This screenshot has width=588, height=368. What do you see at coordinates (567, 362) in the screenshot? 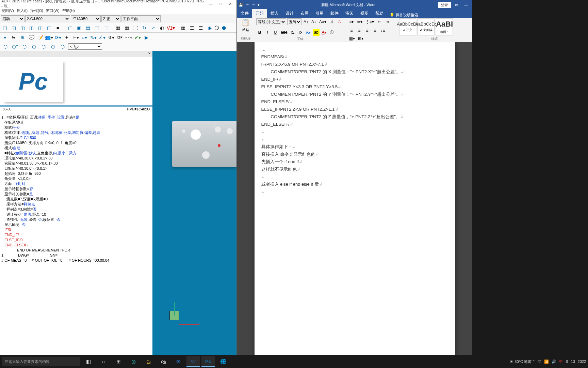
I see `ime-icon: S` at bounding box center [567, 362].